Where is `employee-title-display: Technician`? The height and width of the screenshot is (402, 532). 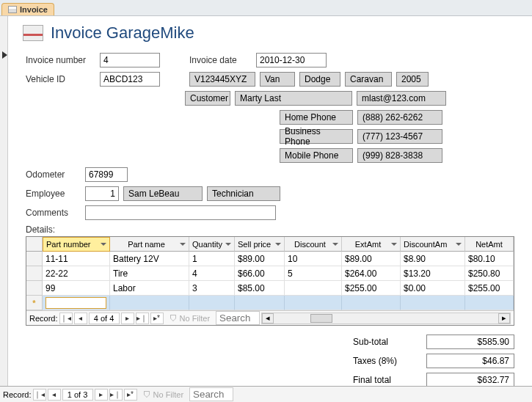 employee-title-display: Technician is located at coordinates (244, 194).